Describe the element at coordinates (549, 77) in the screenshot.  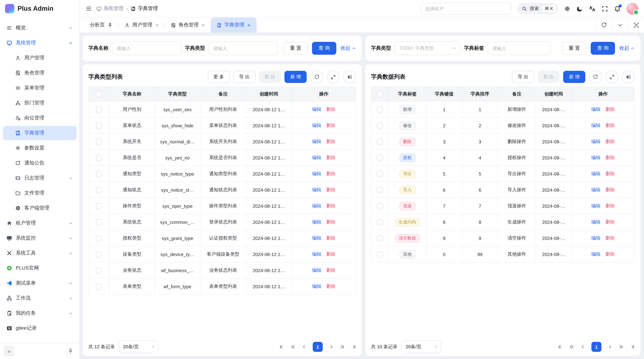
I see `delete-button: 删 除` at that location.